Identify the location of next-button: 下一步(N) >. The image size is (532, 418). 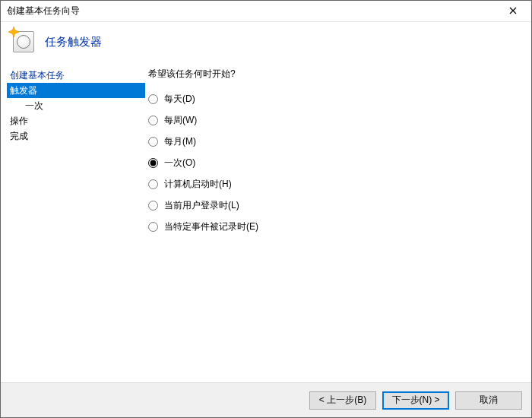
(416, 401).